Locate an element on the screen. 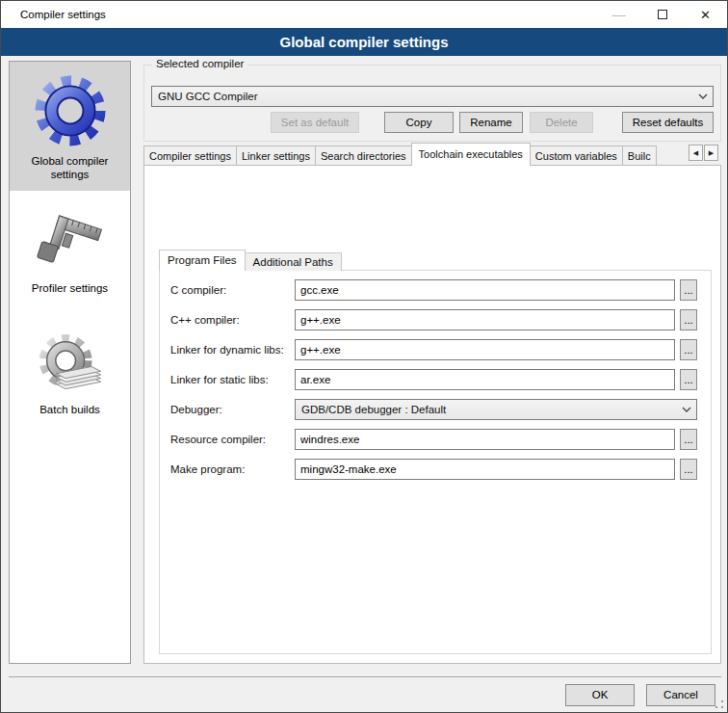  page-title: Global compiler settings is located at coordinates (364, 42).